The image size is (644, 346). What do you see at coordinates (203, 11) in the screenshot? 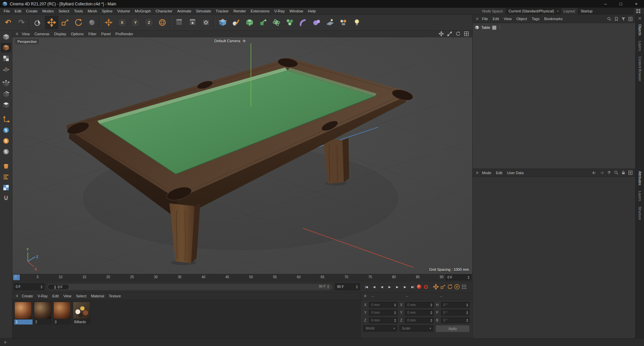
I see `menu-simulate: Simulate` at bounding box center [203, 11].